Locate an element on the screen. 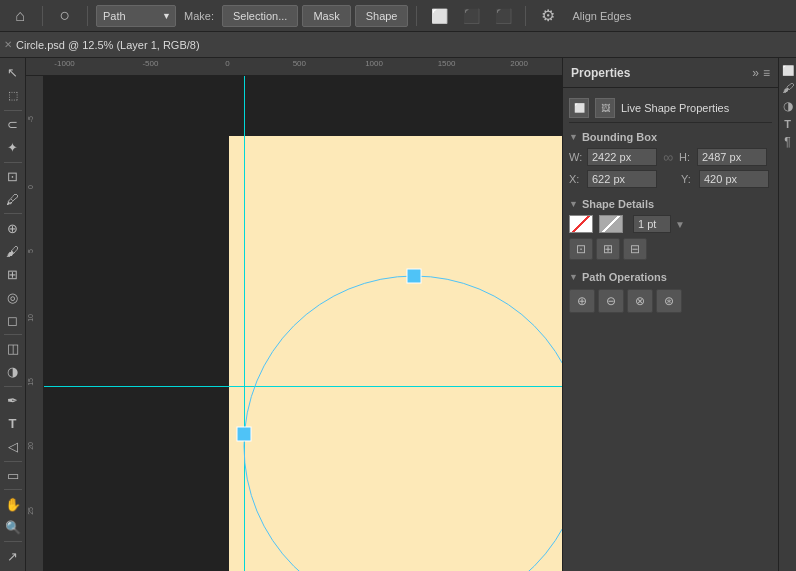 Image resolution: width=796 pixels, height=571 pixels. stroke-swatch is located at coordinates (611, 224).